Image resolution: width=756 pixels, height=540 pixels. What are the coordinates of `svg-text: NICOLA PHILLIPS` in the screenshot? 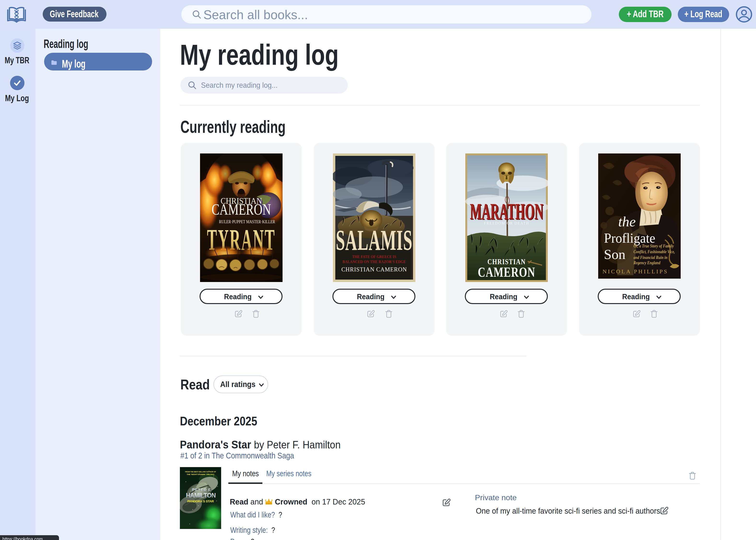 It's located at (635, 271).